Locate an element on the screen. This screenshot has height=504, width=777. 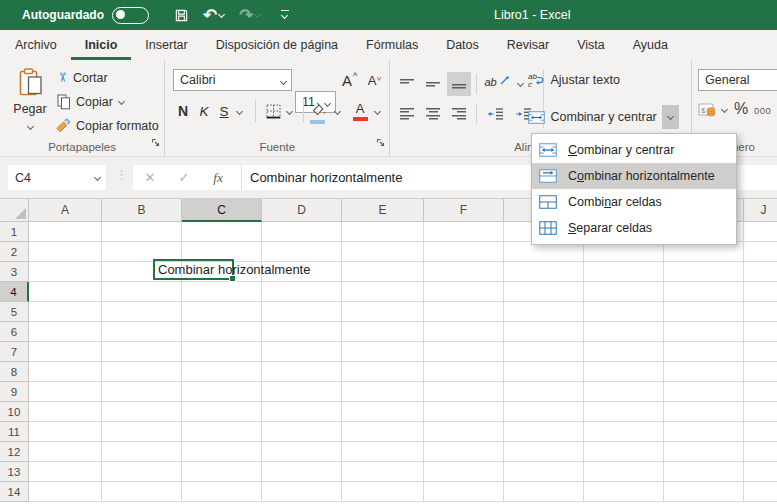
grid-cell-f14 is located at coordinates (464, 492).